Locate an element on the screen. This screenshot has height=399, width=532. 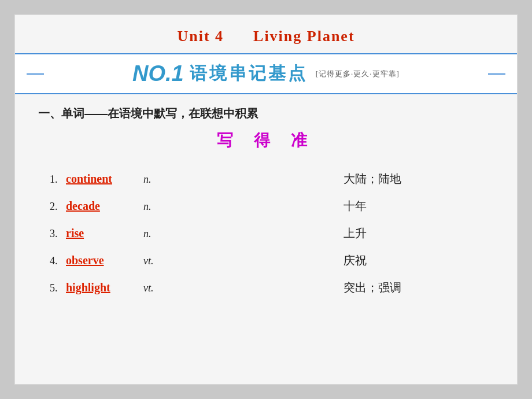
banner: NO.1 语境串记基点 [记得更多·更久·更牢靠] is located at coordinates (266, 74).